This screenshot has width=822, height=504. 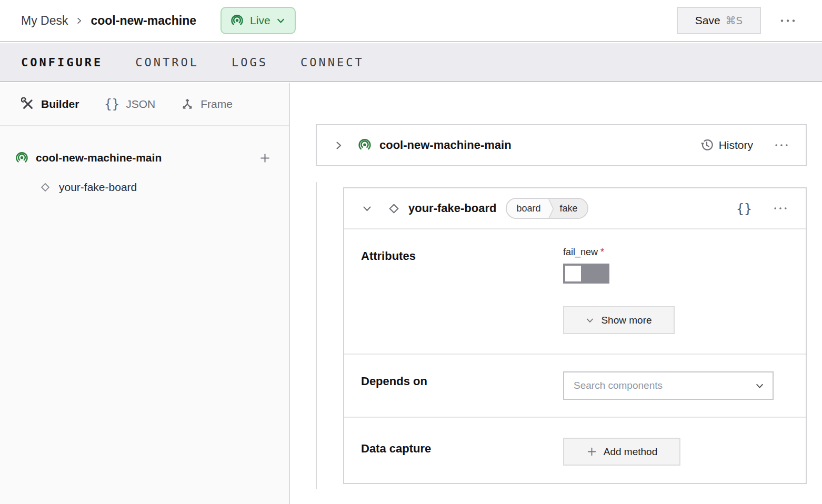 What do you see at coordinates (526, 208) in the screenshot?
I see `badge-type: board` at bounding box center [526, 208].